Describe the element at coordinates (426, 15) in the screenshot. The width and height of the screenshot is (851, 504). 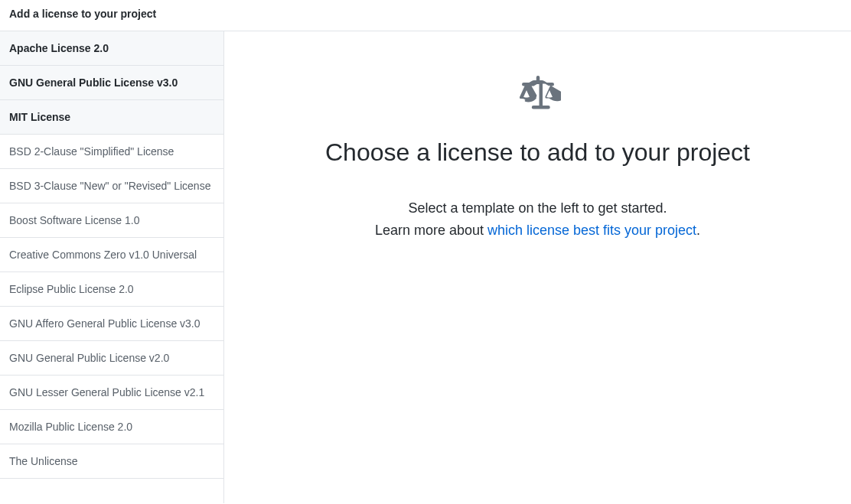
I see `page-title: Add a license to your project` at that location.